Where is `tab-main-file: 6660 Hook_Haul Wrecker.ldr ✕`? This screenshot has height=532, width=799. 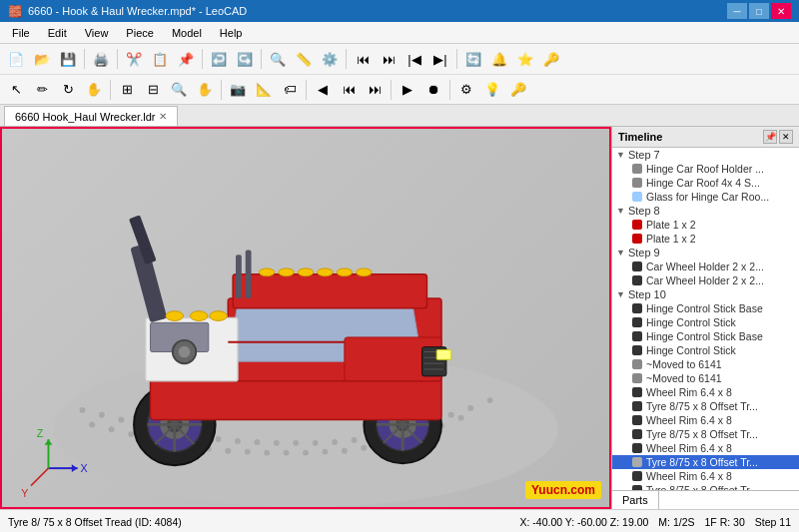 tab-main-file: 6660 Hook_Haul Wrecker.ldr ✕ is located at coordinates (91, 116).